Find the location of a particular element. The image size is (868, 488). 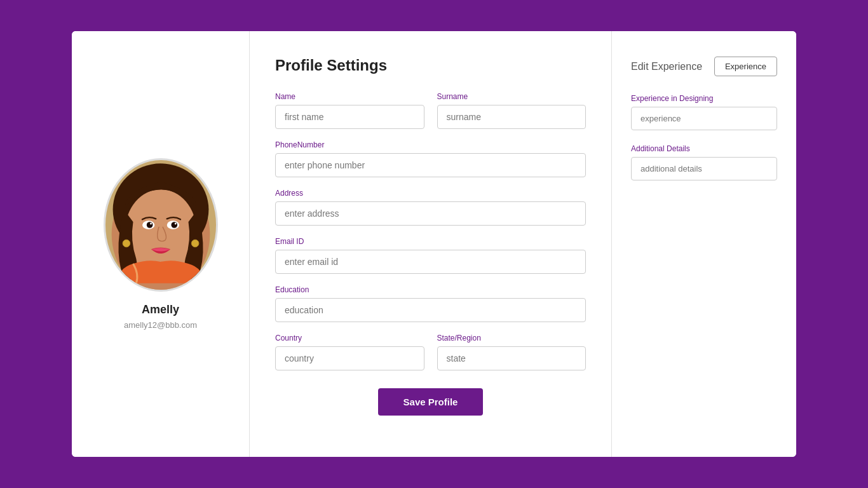

page-title: Profile Settings is located at coordinates (431, 65).